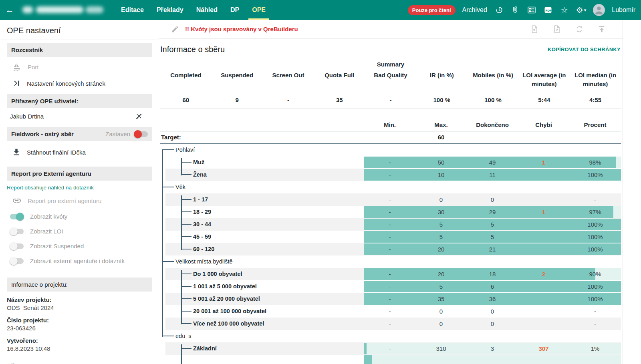  Describe the element at coordinates (390, 125) in the screenshot. I see `col-min: Min.` at that location.